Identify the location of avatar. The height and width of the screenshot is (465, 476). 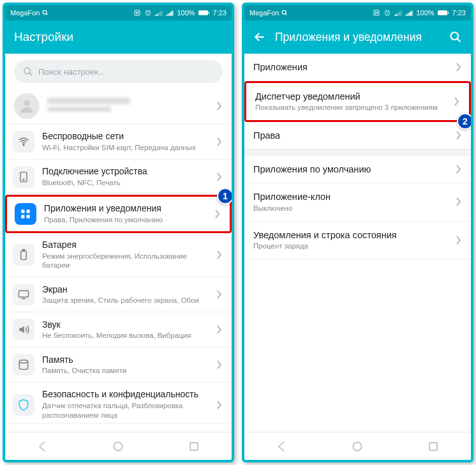
(27, 106).